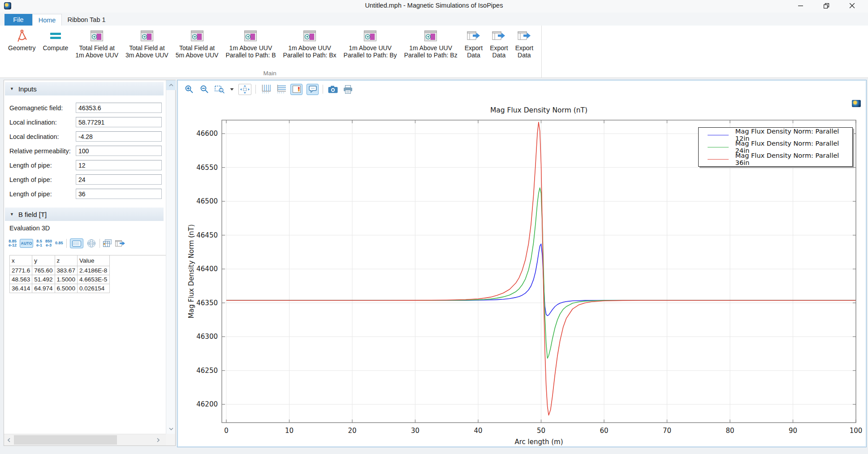  I want to click on table-row: 36.414 64.974 6.5000 0.026154, so click(89, 289).